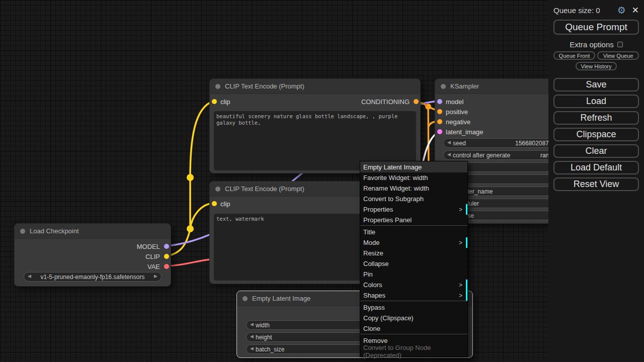  What do you see at coordinates (635, 10) in the screenshot?
I see `close-icon: ✕` at bounding box center [635, 10].